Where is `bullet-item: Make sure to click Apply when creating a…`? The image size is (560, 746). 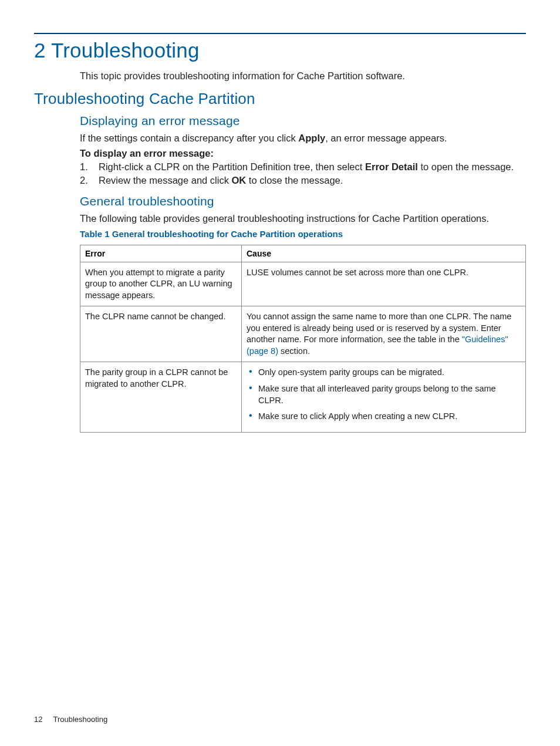 bullet-item: Make sure to click Apply when creating a… is located at coordinates (385, 417).